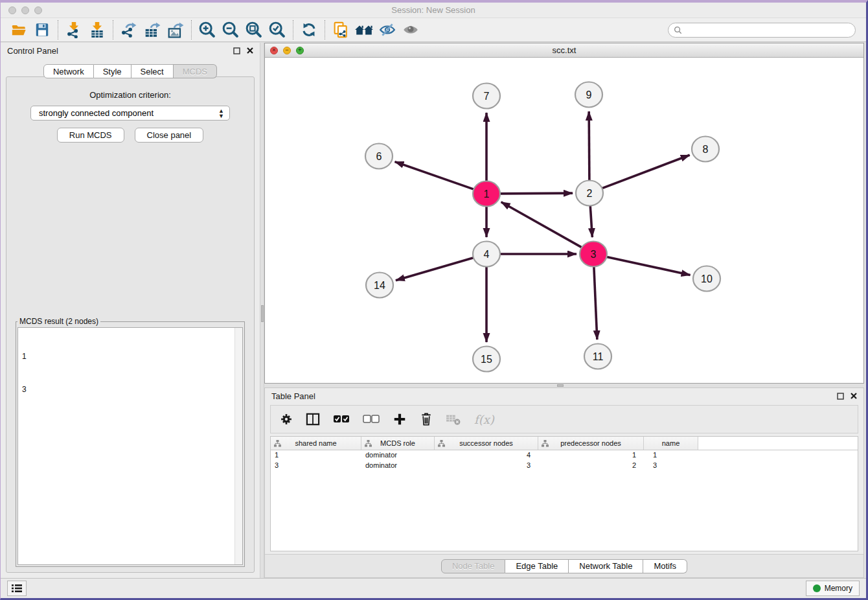 The height and width of the screenshot is (600, 868). What do you see at coordinates (486, 96) in the screenshot?
I see `graph-node-7: 7` at bounding box center [486, 96].